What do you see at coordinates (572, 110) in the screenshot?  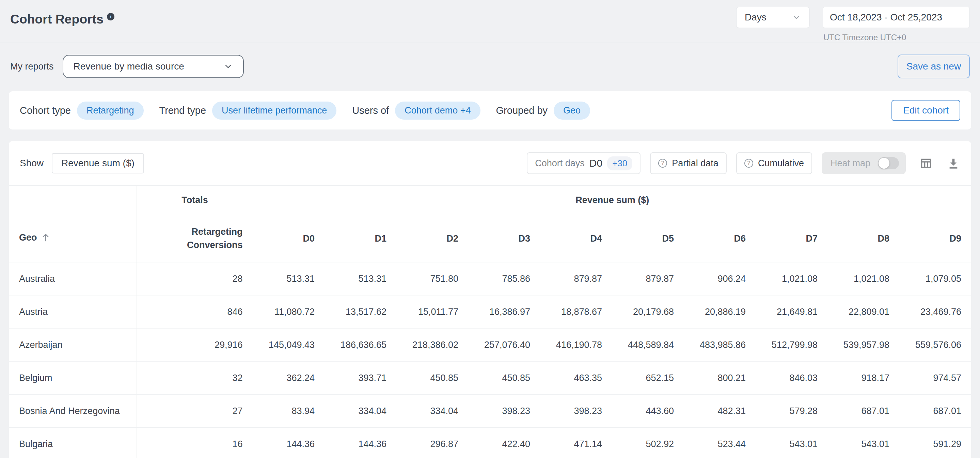 I see `cohort-field-chip: Geo` at bounding box center [572, 110].